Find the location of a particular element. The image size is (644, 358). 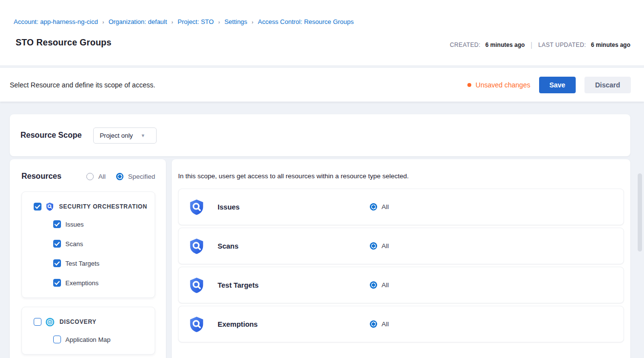

checkbox-application-map is located at coordinates (57, 339).